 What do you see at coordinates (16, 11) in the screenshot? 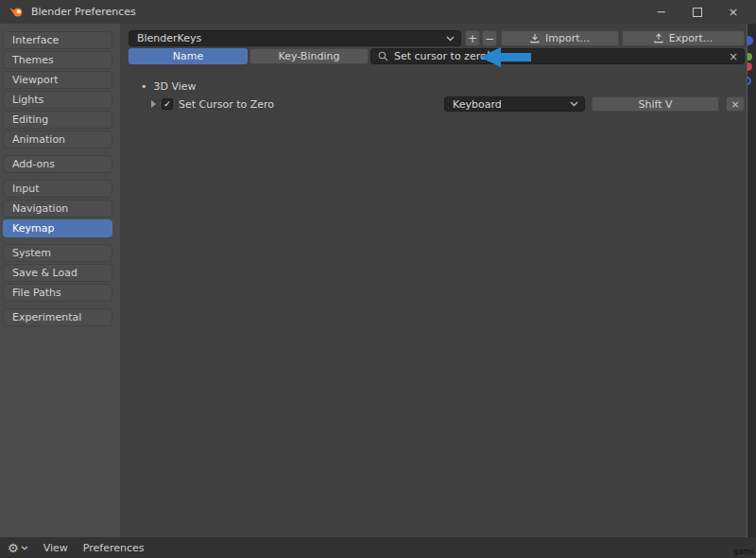
I see `blender-logo-icon` at bounding box center [16, 11].